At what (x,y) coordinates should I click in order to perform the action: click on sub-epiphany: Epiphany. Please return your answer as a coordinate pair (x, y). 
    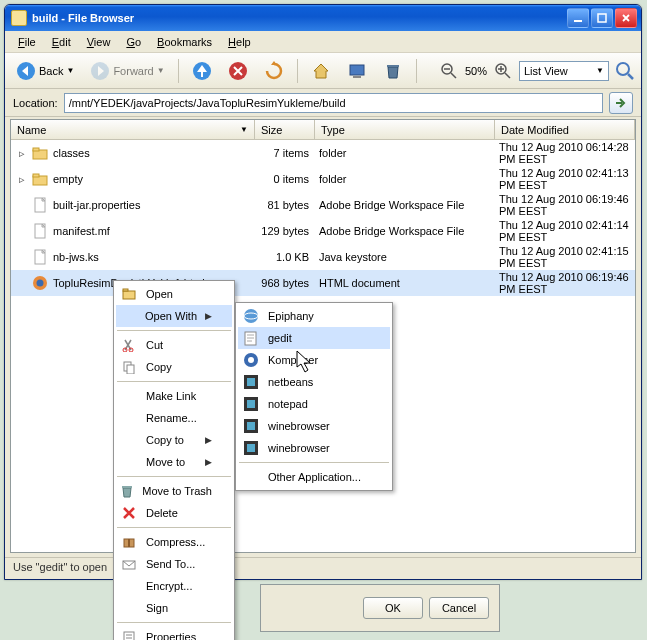
    Looking at the image, I should click on (314, 316).